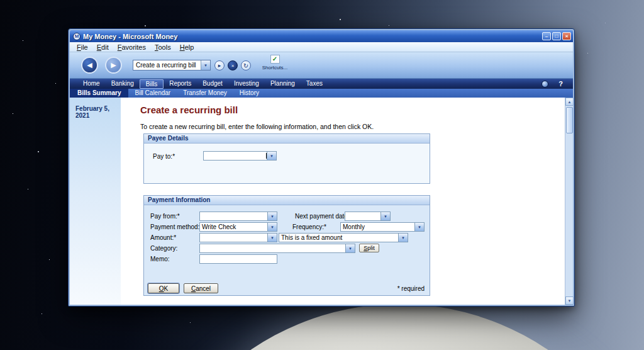 The height and width of the screenshot is (350, 644). What do you see at coordinates (164, 248) in the screenshot?
I see `category-label: Category:` at bounding box center [164, 248].